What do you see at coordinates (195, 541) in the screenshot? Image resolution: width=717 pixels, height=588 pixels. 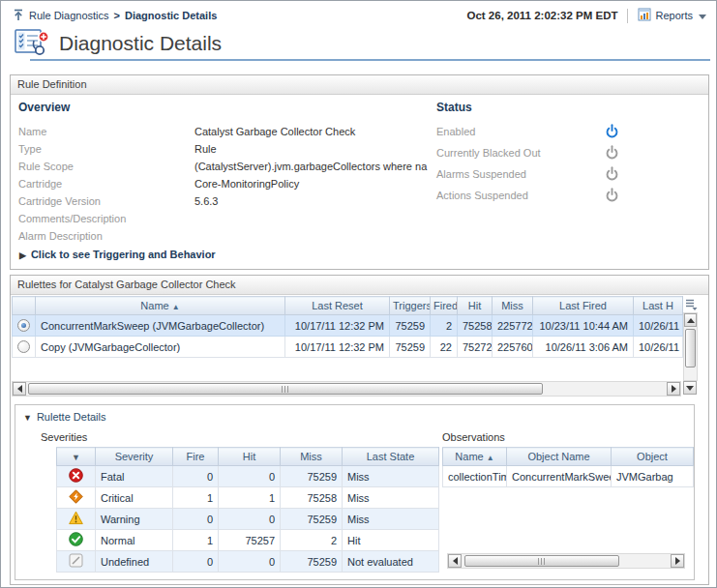 I see `cell-fire: 1` at bounding box center [195, 541].